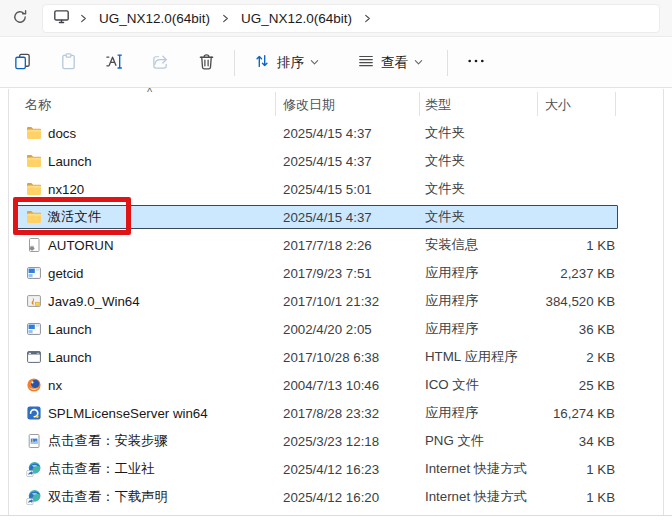 Image resolution: width=672 pixels, height=520 pixels. What do you see at coordinates (328, 189) in the screenshot?
I see `file-date-modified: 2025/4/15 5:01` at bounding box center [328, 189].